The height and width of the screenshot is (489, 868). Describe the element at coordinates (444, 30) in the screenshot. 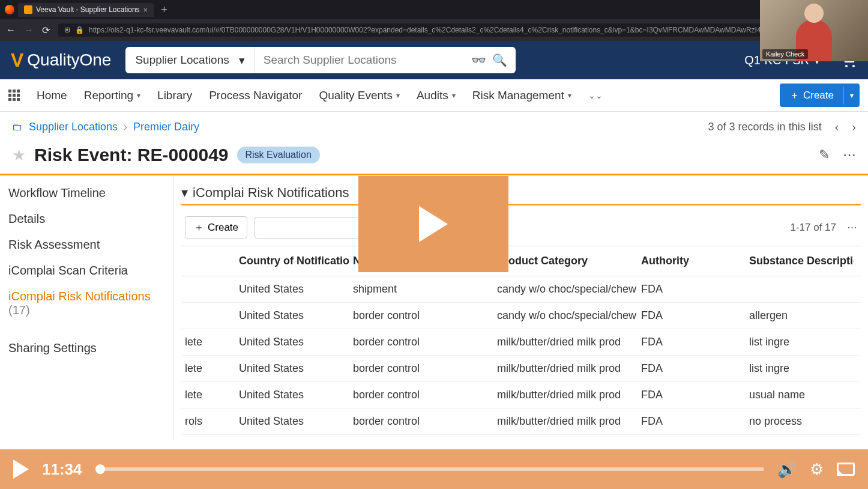

I see `url-bar: ⛨🔒 https://ols2-q1-kc-fsr.veevavault.com…` at that location.